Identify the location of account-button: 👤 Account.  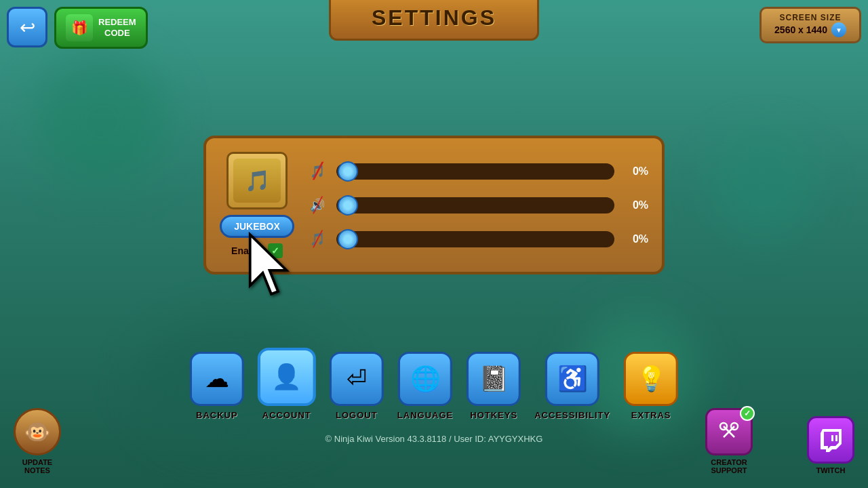
(287, 384).